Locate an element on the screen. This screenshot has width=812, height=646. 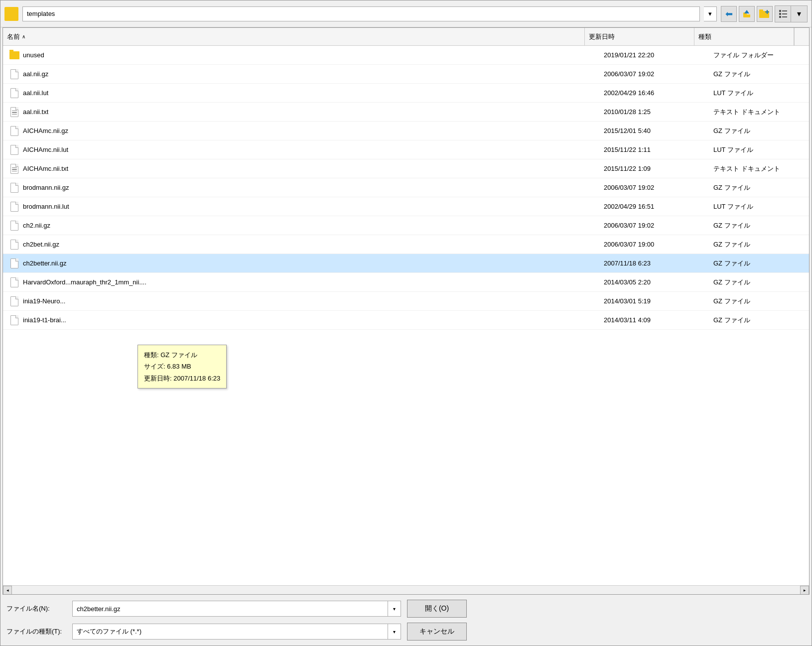
table-row: inia19-t1-brai...2014/03/11 4:09GZ ファイル is located at coordinates (406, 320).